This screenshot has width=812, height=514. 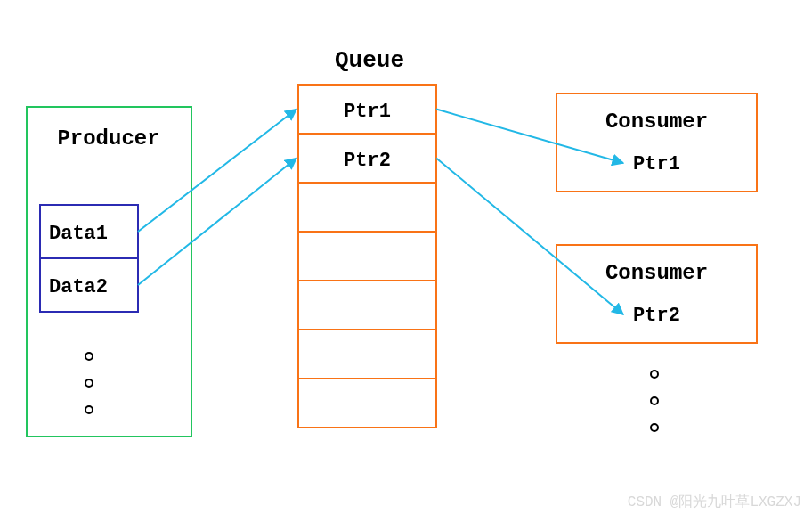 I want to click on producer-data-item: Data2, so click(x=78, y=287).